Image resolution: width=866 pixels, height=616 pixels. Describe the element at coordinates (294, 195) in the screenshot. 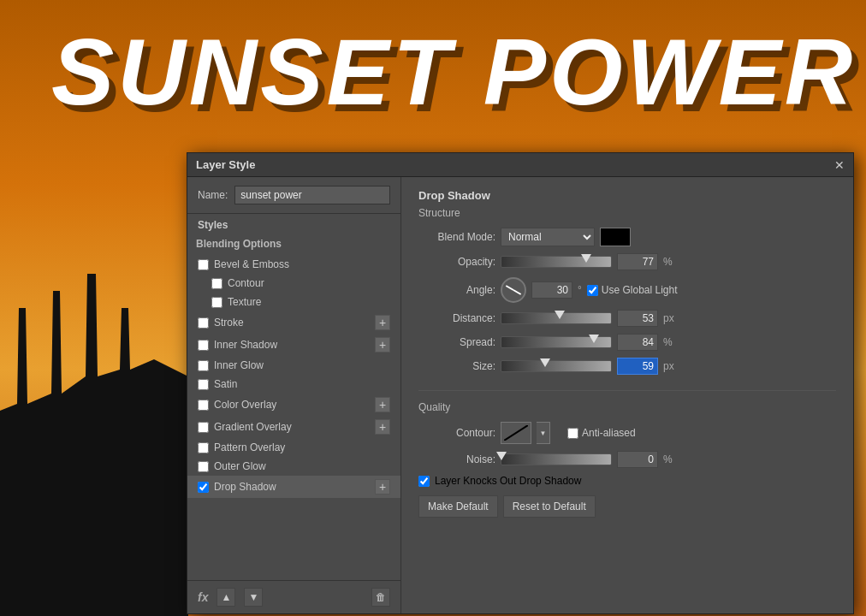

I see `name-row: Name: sunset power` at that location.